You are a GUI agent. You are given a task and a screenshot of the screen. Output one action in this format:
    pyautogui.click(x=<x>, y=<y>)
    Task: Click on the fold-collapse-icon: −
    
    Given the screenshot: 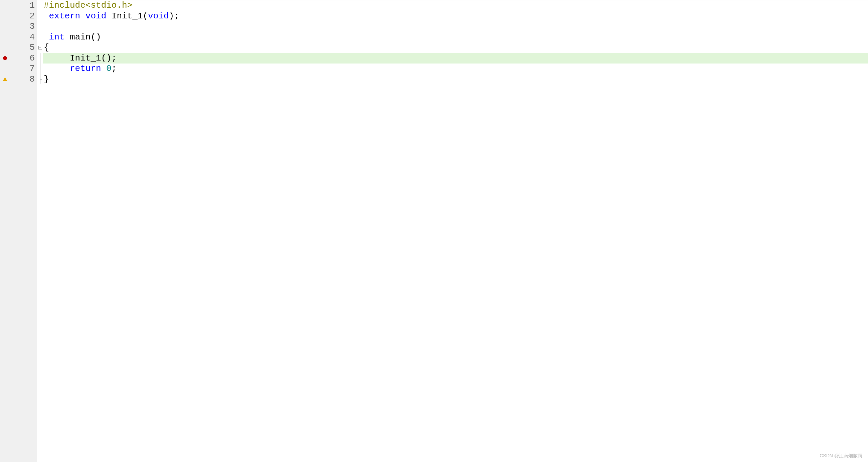 What is the action you would take?
    pyautogui.click(x=40, y=48)
    